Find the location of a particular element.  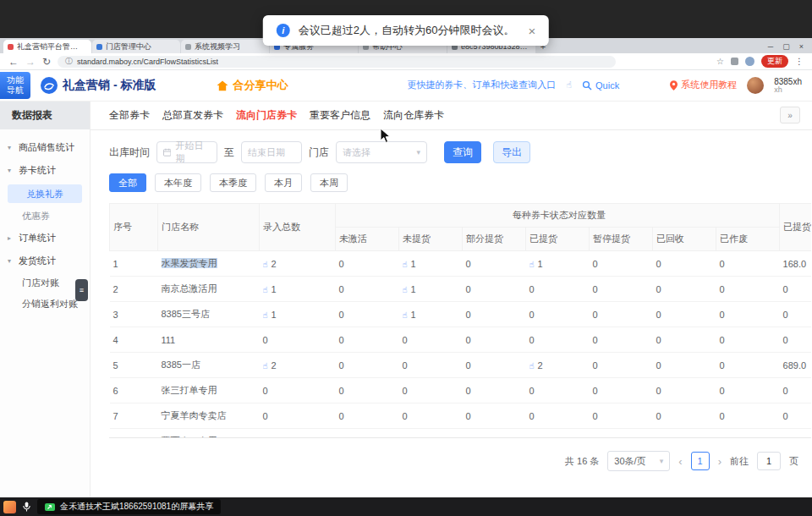

close-window-button: × is located at coordinates (802, 47).